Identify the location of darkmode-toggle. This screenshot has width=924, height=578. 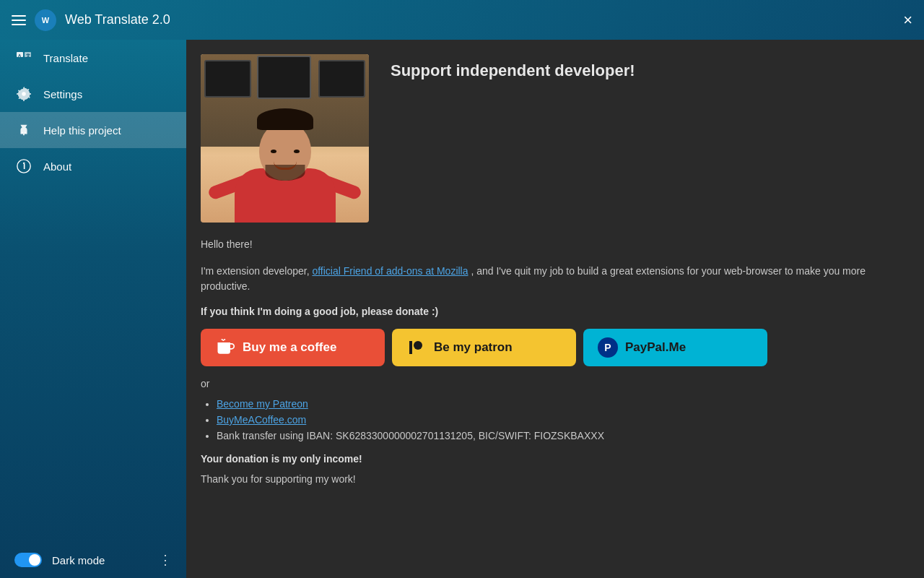
(28, 560).